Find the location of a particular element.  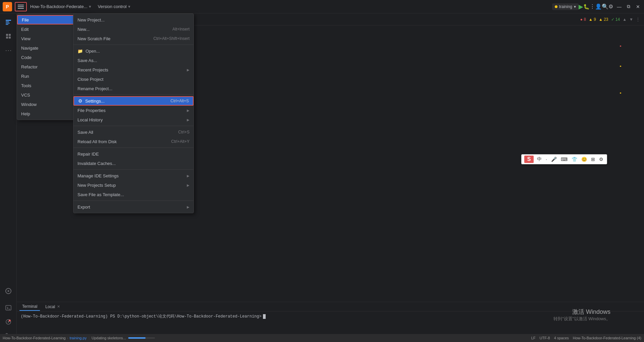

submenu-close-project: Close Project is located at coordinates (133, 79).